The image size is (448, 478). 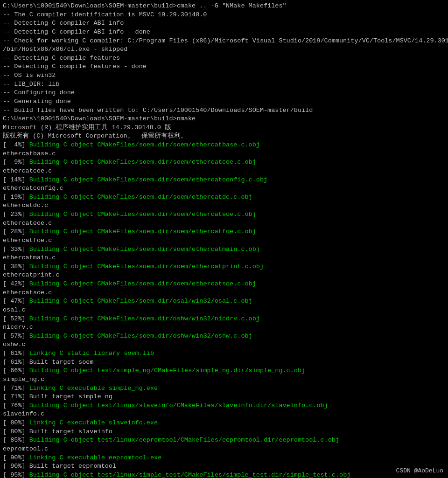 I want to click on terminal-line: [ 42%] Building C object CMakeFiles/soem…, so click(x=224, y=284).